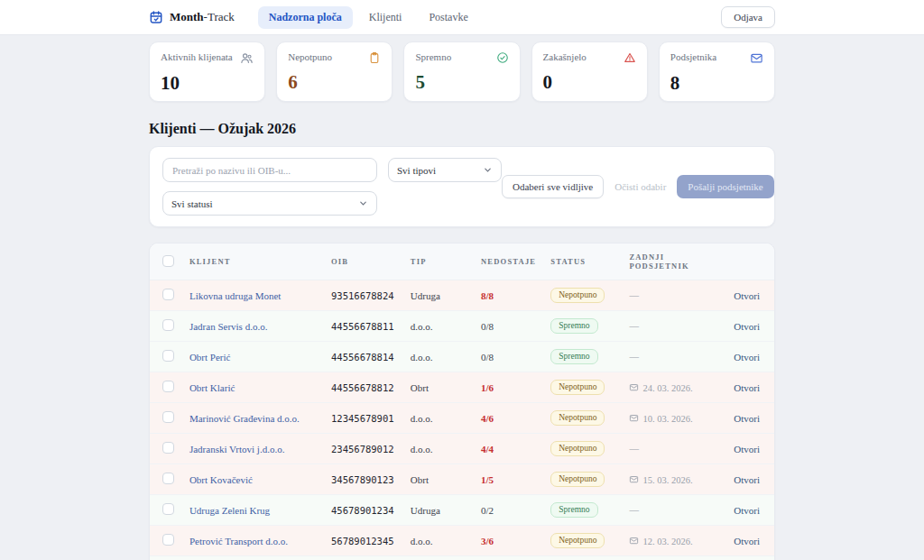 The image size is (924, 560). What do you see at coordinates (462, 510) in the screenshot?
I see `table-row: Udruga Zeleni Krug 45678901234 Udruga 0/…` at bounding box center [462, 510].